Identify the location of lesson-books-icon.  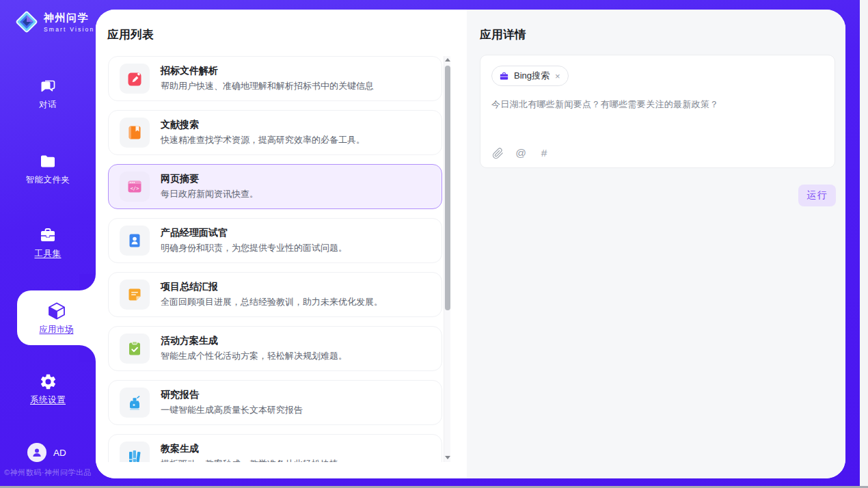
(135, 455).